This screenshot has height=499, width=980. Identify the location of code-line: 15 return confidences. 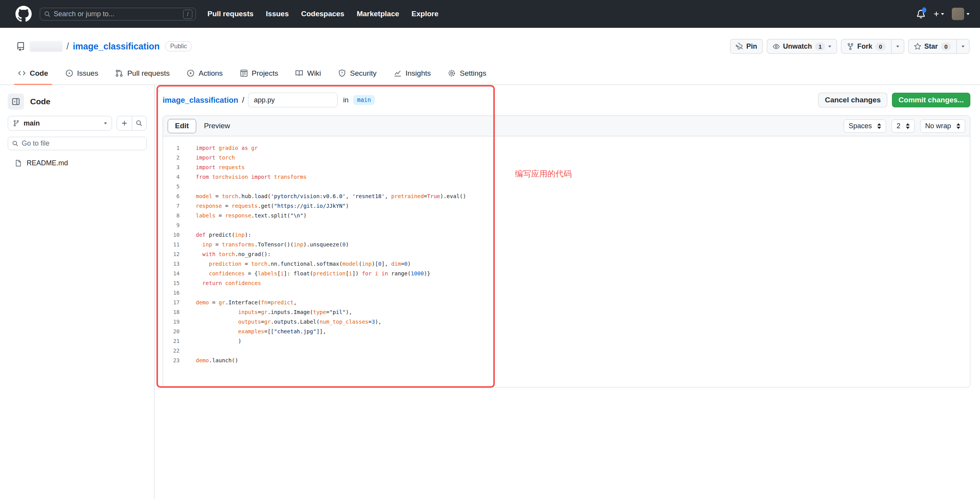
(566, 283).